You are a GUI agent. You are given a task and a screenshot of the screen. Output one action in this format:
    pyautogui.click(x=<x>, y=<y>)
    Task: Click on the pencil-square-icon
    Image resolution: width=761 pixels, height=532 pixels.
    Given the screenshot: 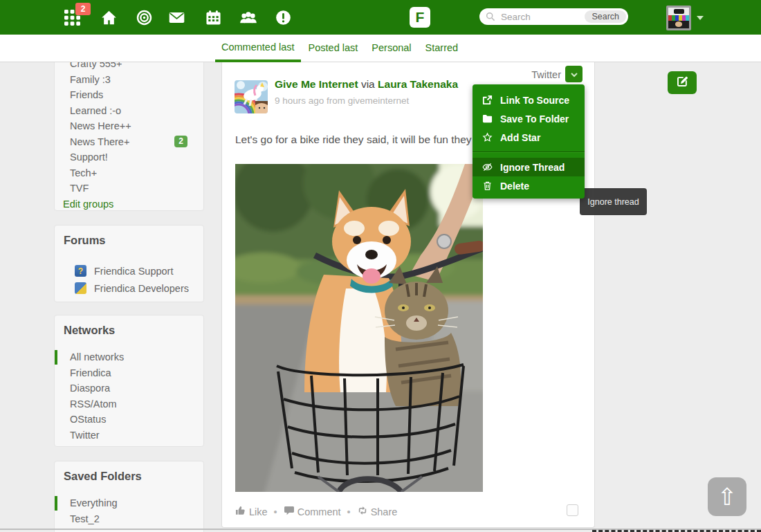 What is the action you would take?
    pyautogui.click(x=682, y=83)
    